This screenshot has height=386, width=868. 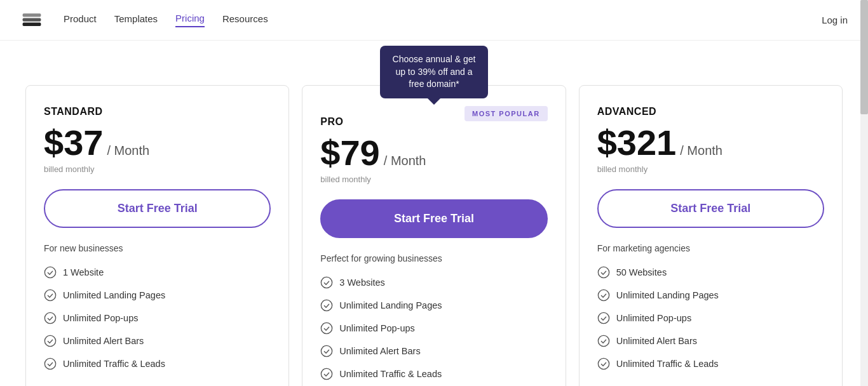 I want to click on billed-pro: billed monthly, so click(x=433, y=179).